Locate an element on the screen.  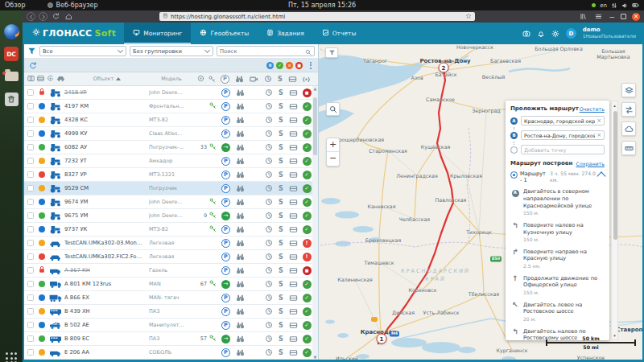
table-row: 4197 КМФронтальн…PS✓ is located at coordinates (169, 106).